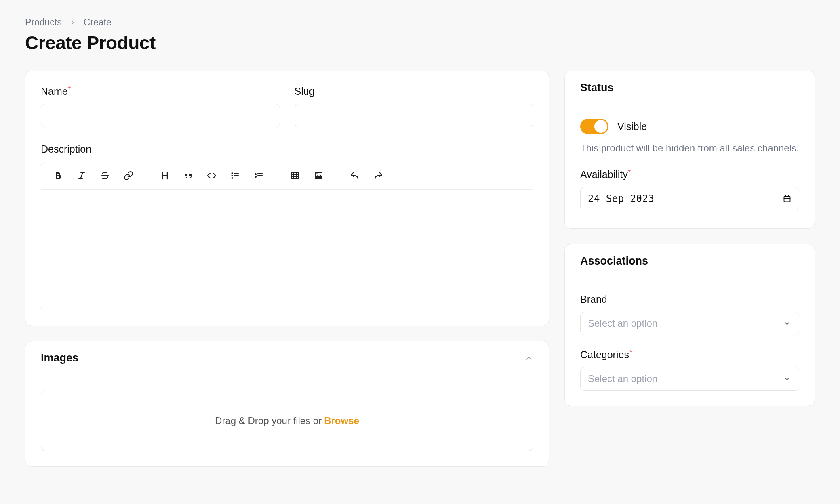 The height and width of the screenshot is (504, 840). I want to click on availability-label: Availability*, so click(690, 174).